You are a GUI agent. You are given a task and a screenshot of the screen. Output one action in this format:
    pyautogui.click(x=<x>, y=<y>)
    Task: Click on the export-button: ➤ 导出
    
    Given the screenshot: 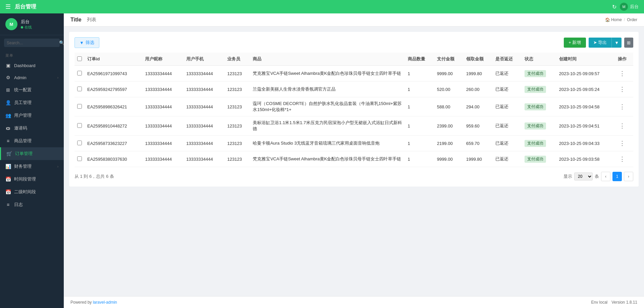 What is the action you would take?
    pyautogui.click(x=600, y=43)
    